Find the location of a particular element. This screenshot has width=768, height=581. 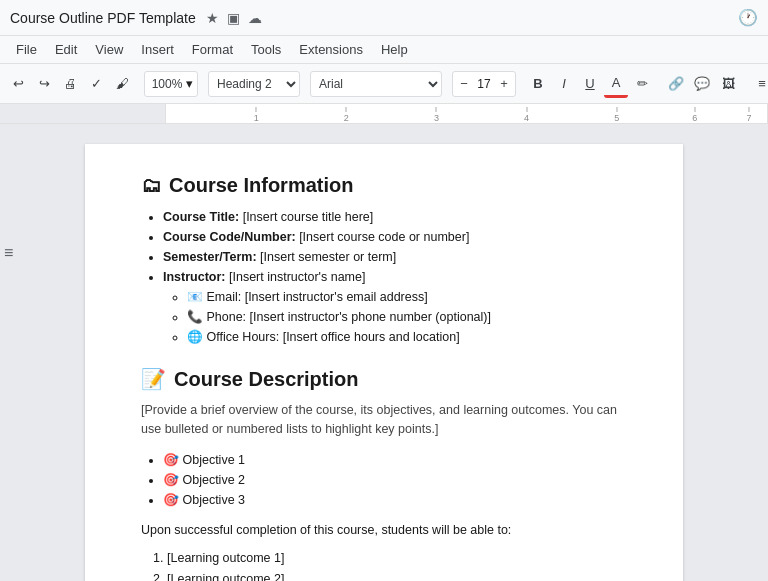

history-icon: 🕐 is located at coordinates (748, 18).